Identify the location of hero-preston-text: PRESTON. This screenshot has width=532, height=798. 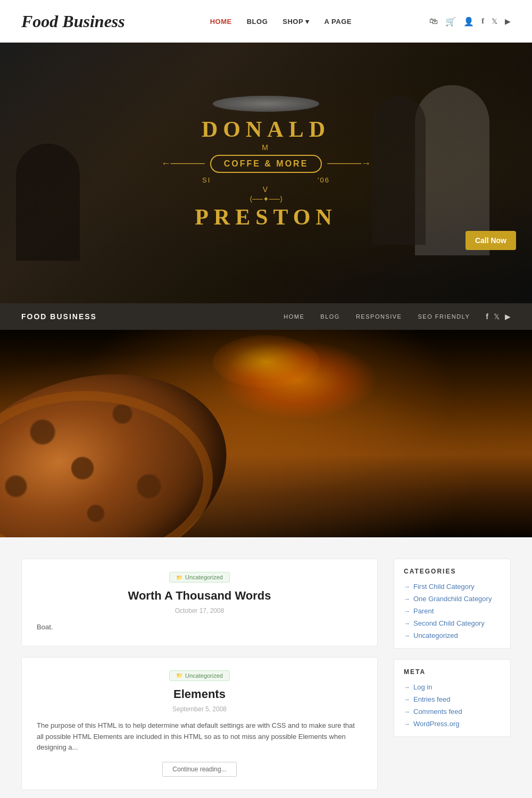
(266, 217).